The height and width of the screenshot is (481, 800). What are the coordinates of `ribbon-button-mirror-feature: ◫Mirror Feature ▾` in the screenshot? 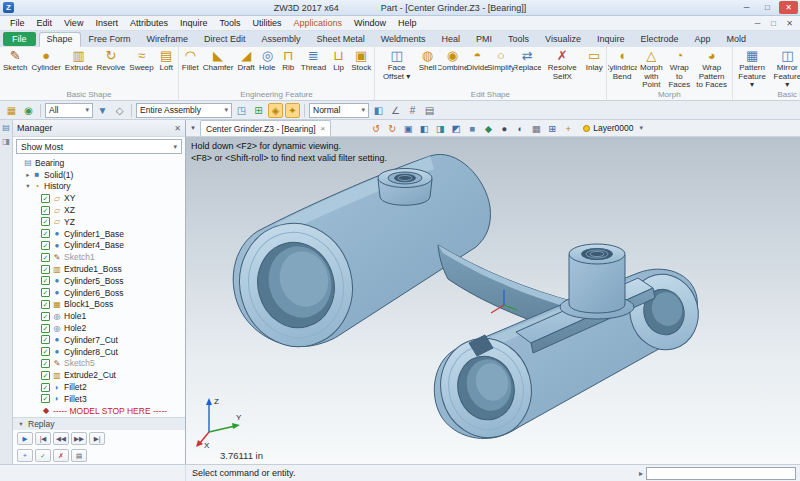 It's located at (785, 69).